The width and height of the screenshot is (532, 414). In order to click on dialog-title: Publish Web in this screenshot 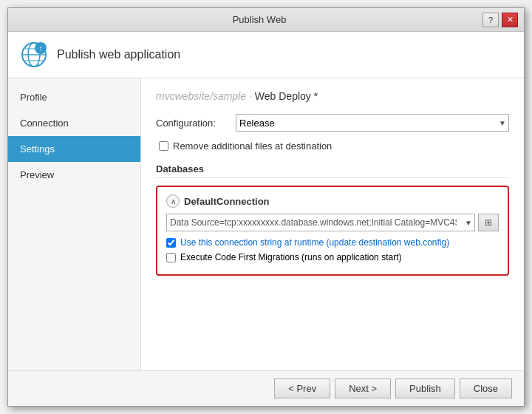, I will do `click(259, 19)`.